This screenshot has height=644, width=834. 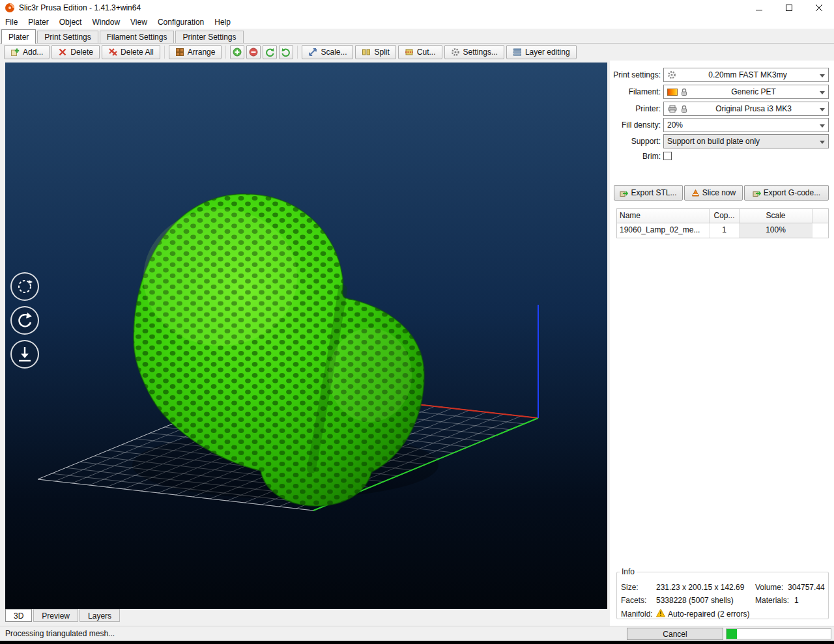 I want to click on slice-now-label: Slice now, so click(x=719, y=193).